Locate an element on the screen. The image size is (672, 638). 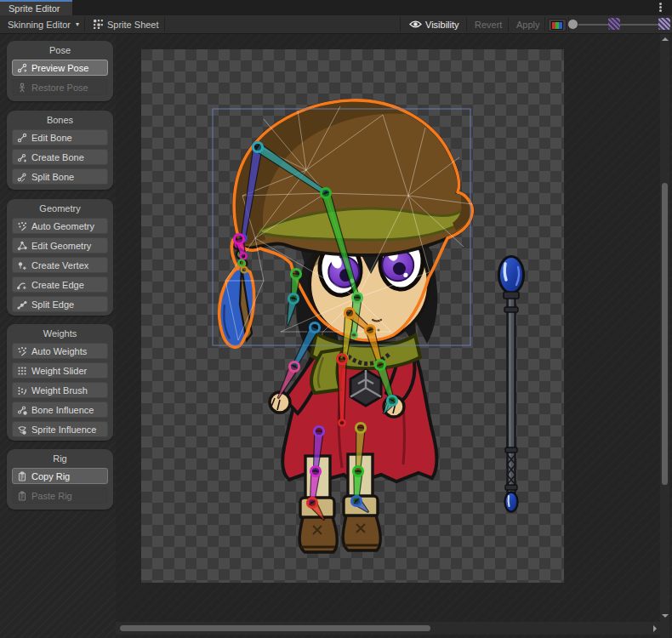
copy-rig-button: Copy Rig is located at coordinates (60, 476).